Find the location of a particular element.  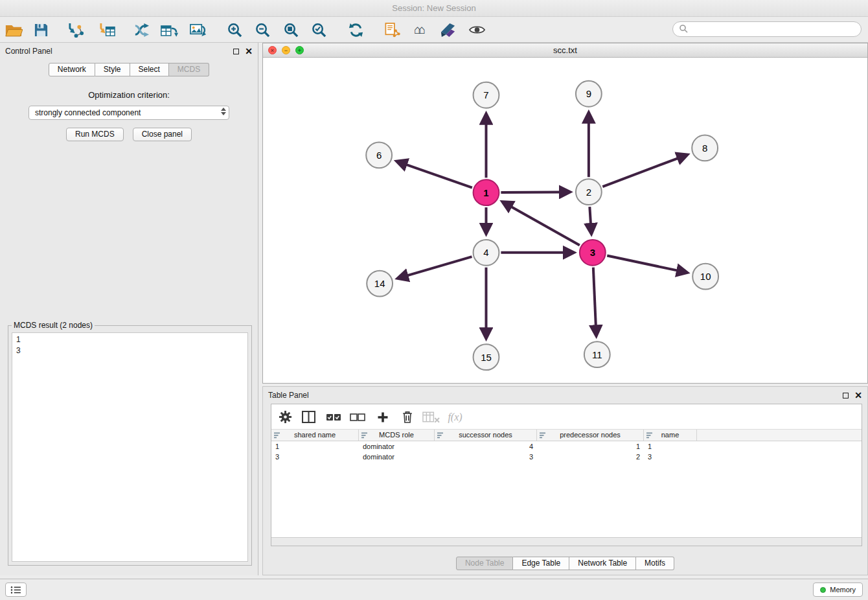

control-tab-style: Style is located at coordinates (113, 70).